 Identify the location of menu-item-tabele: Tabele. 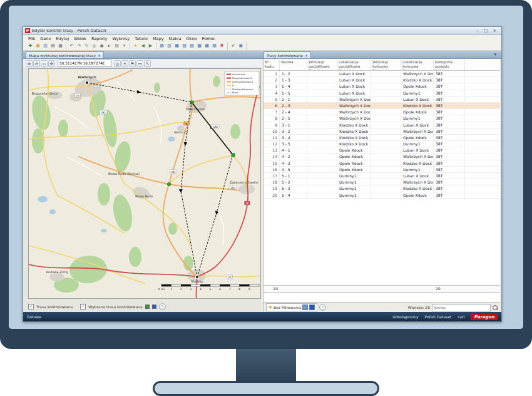
(141, 39).